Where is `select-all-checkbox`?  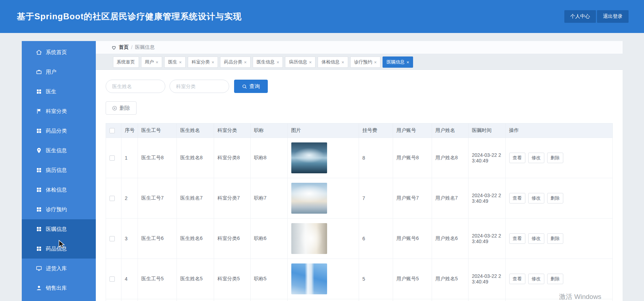 select-all-checkbox is located at coordinates (112, 131).